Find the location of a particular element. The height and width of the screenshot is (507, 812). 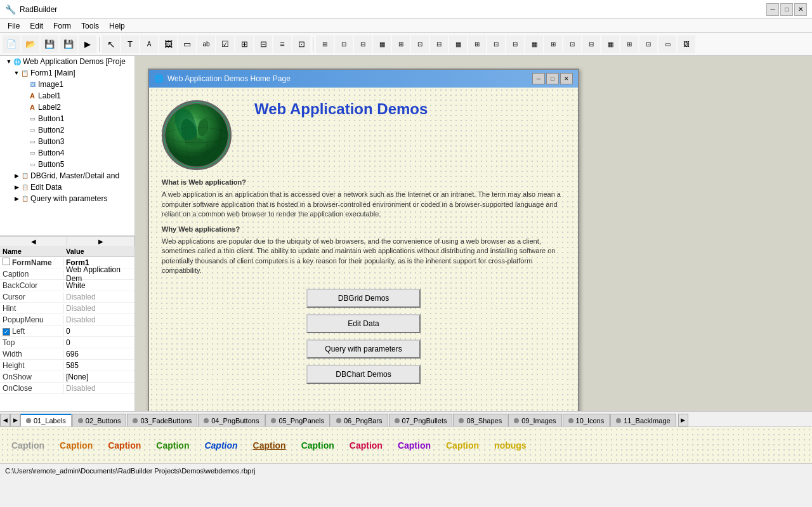

save-button: 💾 is located at coordinates (49, 44).